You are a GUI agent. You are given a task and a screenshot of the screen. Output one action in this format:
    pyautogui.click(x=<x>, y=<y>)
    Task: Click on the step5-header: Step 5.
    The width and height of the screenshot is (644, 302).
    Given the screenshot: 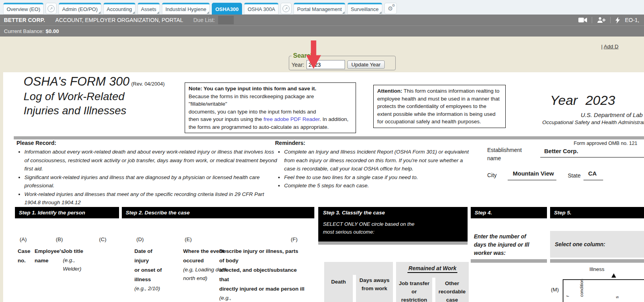 What is the action you would take?
    pyautogui.click(x=597, y=213)
    